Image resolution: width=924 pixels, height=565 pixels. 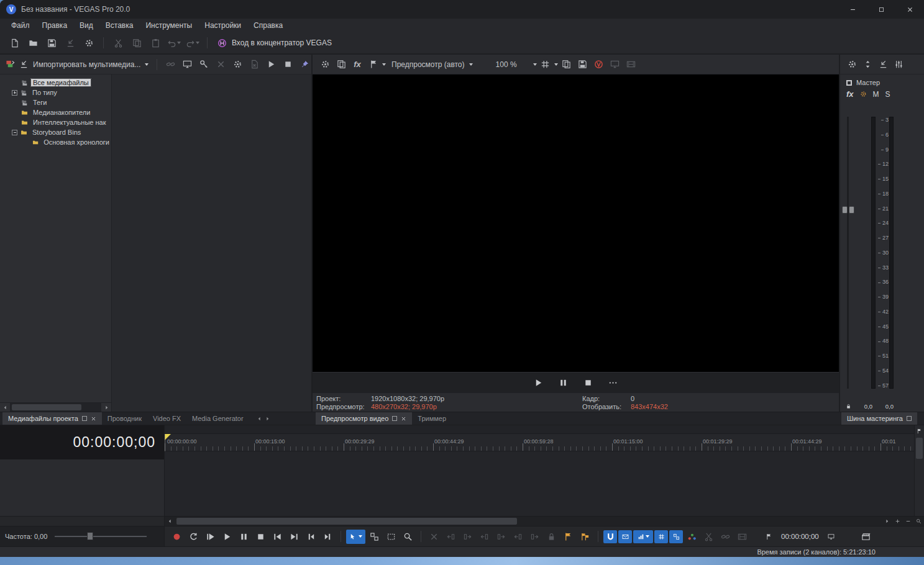 I want to click on lock-fader-icon, so click(x=849, y=406).